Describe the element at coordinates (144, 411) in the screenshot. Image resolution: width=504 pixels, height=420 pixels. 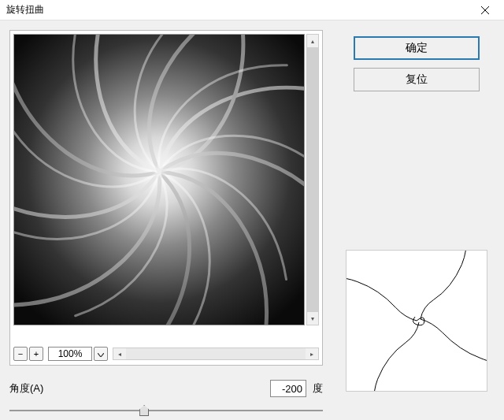
I see `slider-thumb` at that location.